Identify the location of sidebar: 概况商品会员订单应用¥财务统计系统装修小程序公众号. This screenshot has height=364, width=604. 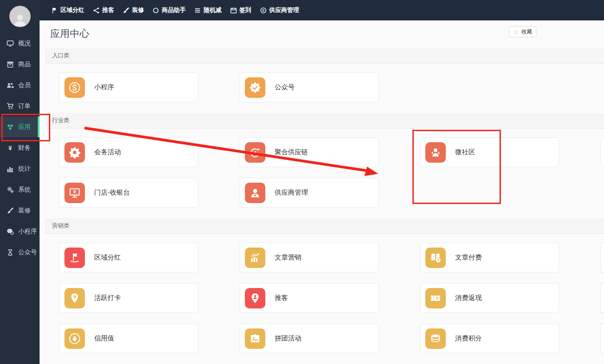
(20, 182).